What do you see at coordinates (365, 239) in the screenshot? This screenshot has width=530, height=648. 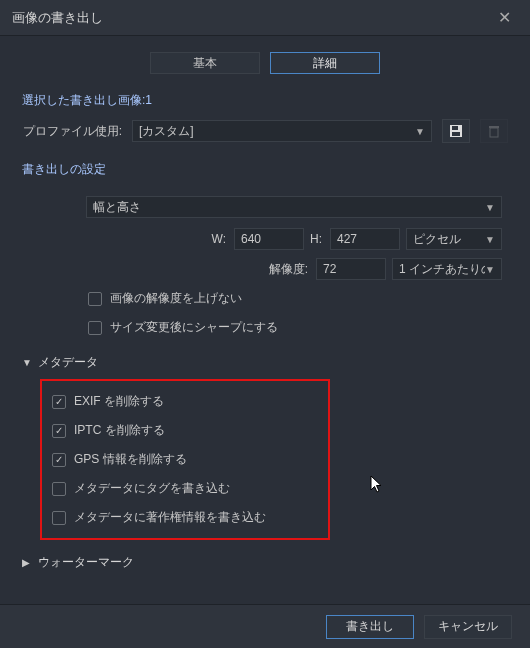 I see `height-input` at bounding box center [365, 239].